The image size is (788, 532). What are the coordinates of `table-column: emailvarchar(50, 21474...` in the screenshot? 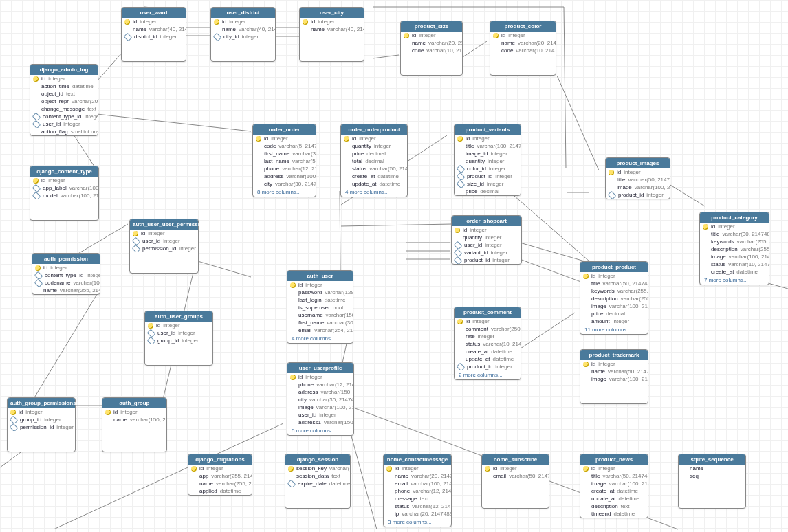 It's located at (516, 476).